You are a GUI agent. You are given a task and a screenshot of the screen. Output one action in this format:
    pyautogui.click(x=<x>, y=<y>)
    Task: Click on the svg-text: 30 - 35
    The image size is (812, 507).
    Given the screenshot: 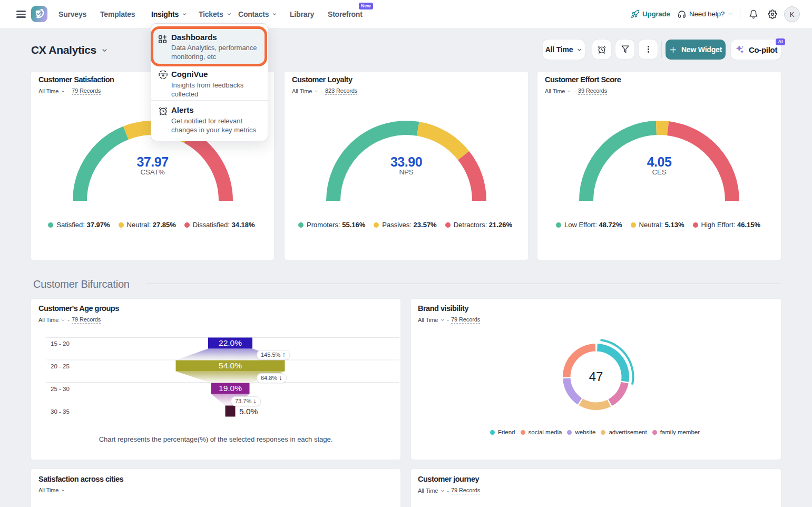 What is the action you would take?
    pyautogui.click(x=60, y=412)
    